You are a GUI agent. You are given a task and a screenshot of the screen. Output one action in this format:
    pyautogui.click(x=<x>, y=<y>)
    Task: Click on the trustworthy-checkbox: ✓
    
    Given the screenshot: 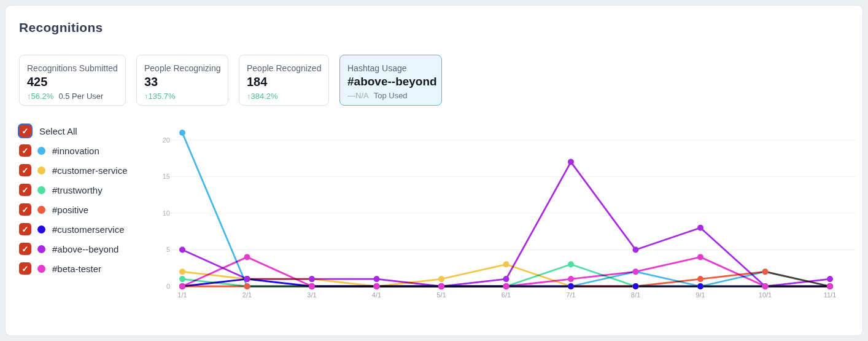 What is the action you would take?
    pyautogui.click(x=25, y=190)
    